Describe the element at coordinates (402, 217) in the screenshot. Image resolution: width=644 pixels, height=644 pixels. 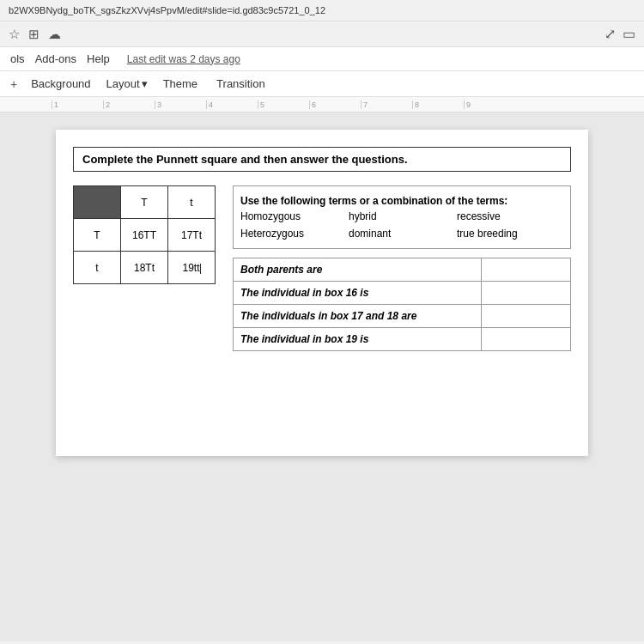
I see `terms-box: Use the following terms or a combination…` at that location.